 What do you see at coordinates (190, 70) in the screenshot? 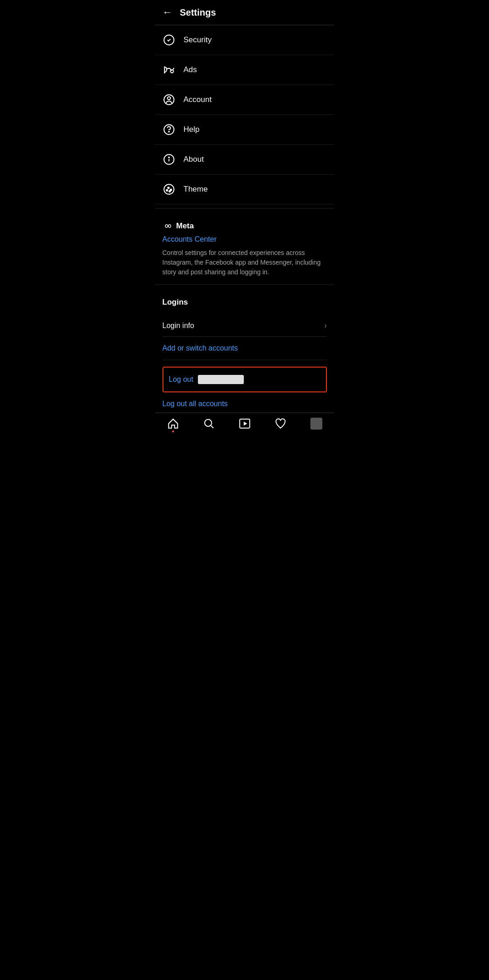
I see `ads-label: Ads` at bounding box center [190, 70].